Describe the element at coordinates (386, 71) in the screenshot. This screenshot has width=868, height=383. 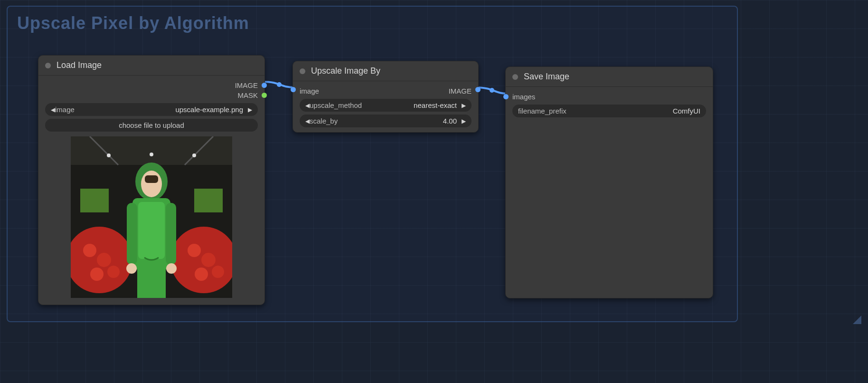
I see `node-header: Upscale Image By` at that location.